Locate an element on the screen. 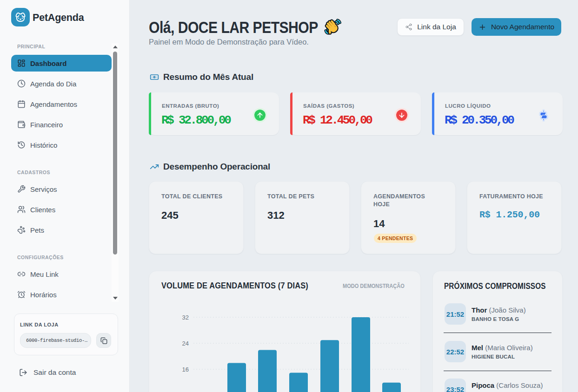 The image size is (578, 392). svg-text: 24 is located at coordinates (186, 344).